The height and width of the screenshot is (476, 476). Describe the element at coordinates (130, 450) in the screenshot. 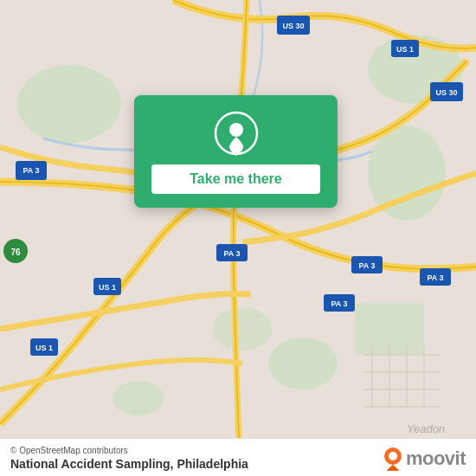

I see `osm-credit: © OpenStreetMap contributors` at that location.